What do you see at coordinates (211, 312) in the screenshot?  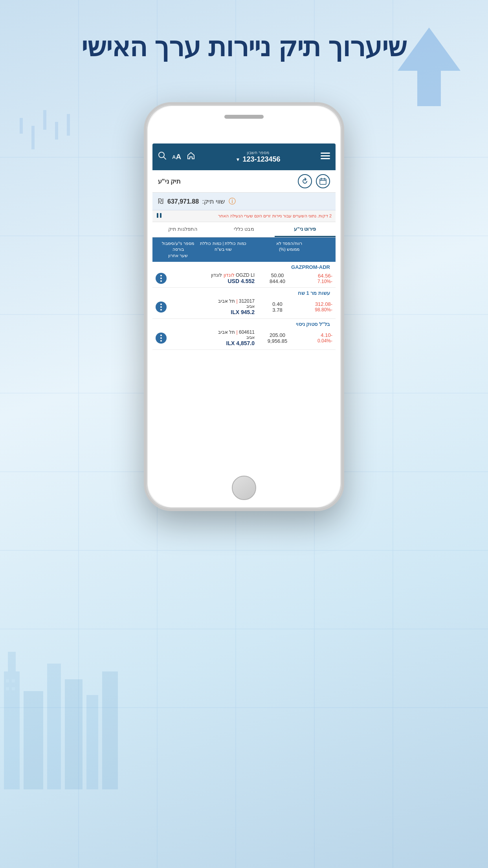 I see `stock-price-eshot: 945.2 ILX` at bounding box center [211, 312].